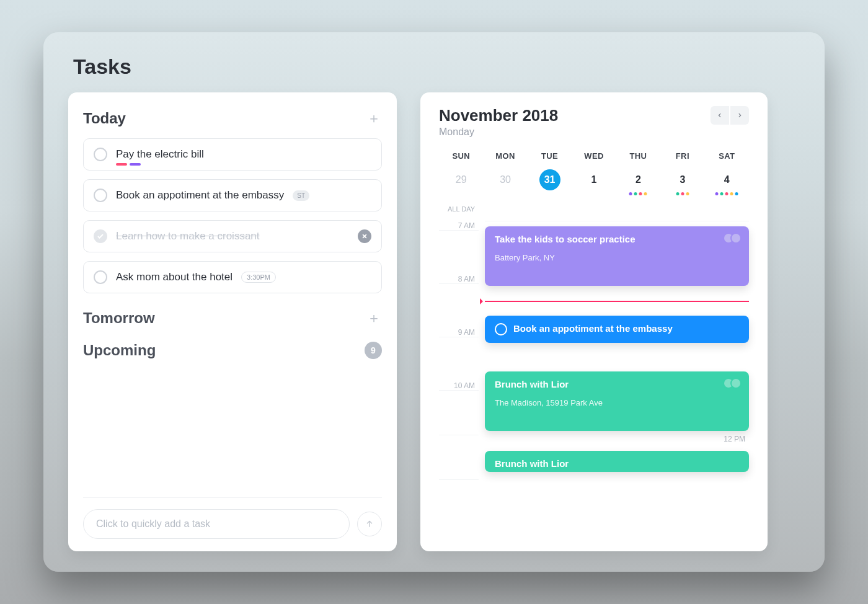 The height and width of the screenshot is (604, 868). What do you see at coordinates (617, 306) in the screenshot?
I see `events-overlay: Take the kids to soccer practiceBattery …` at bounding box center [617, 306].